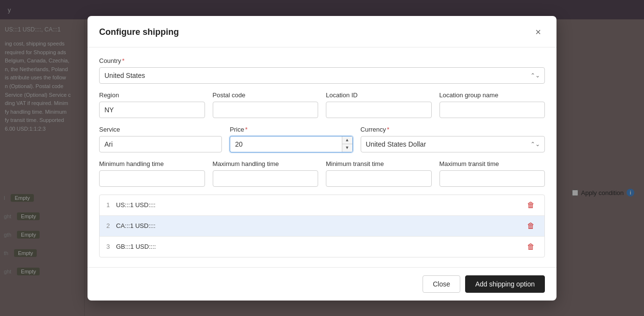  What do you see at coordinates (453, 144) in the screenshot?
I see `currency-select-wrapper: United States Dollar Canadian Dollar Bri…` at bounding box center [453, 144].